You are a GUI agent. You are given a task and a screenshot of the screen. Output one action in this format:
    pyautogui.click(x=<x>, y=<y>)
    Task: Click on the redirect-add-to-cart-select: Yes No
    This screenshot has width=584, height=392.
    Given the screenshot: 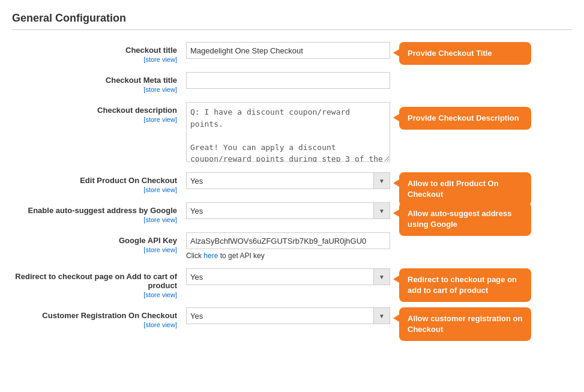 What is the action you would take?
    pyautogui.click(x=288, y=277)
    